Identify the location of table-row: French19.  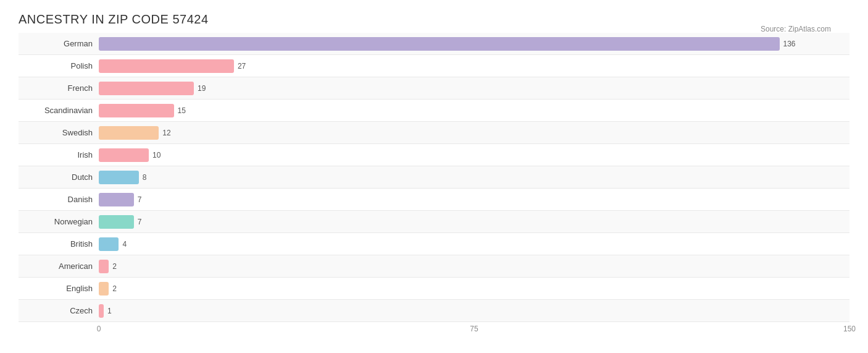
(434, 88).